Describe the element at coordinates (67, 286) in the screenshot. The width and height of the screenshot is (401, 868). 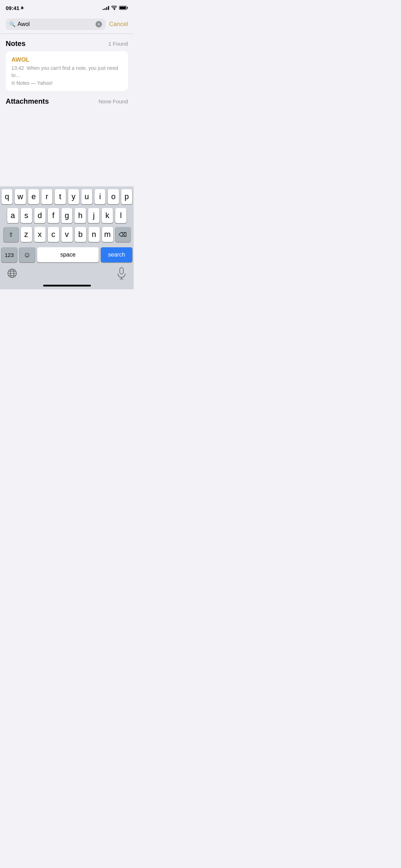
I see `home-indicator` at that location.